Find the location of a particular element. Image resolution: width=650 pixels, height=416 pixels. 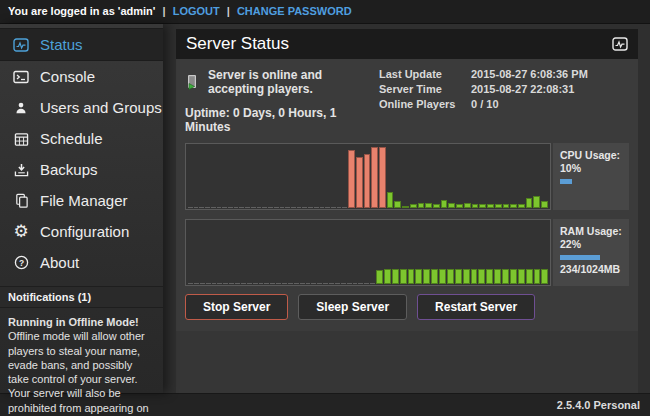

top-bar: You are logged in as 'admin' | LOGOUT | … is located at coordinates (325, 12).